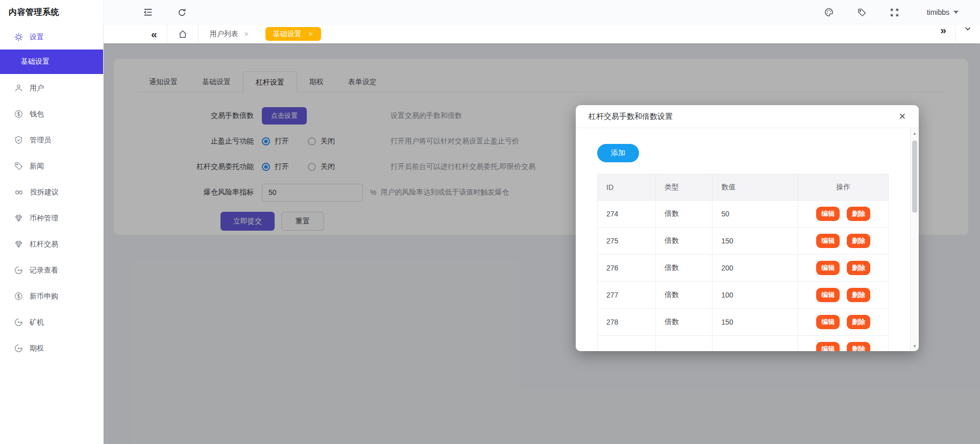  Describe the element at coordinates (627, 241) in the screenshot. I see `cell-id: 275` at that location.